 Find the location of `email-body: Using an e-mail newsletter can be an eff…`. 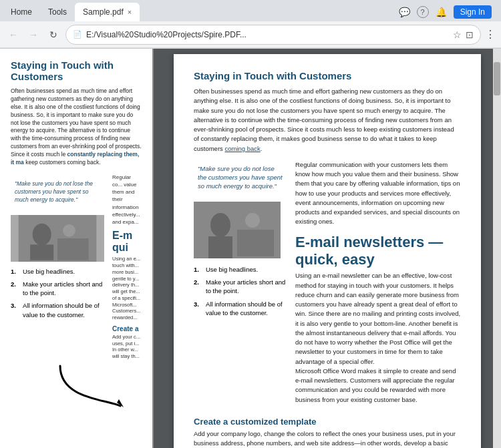

email-body: Using an e-mail newsletter can be an eff… is located at coordinates (378, 338).